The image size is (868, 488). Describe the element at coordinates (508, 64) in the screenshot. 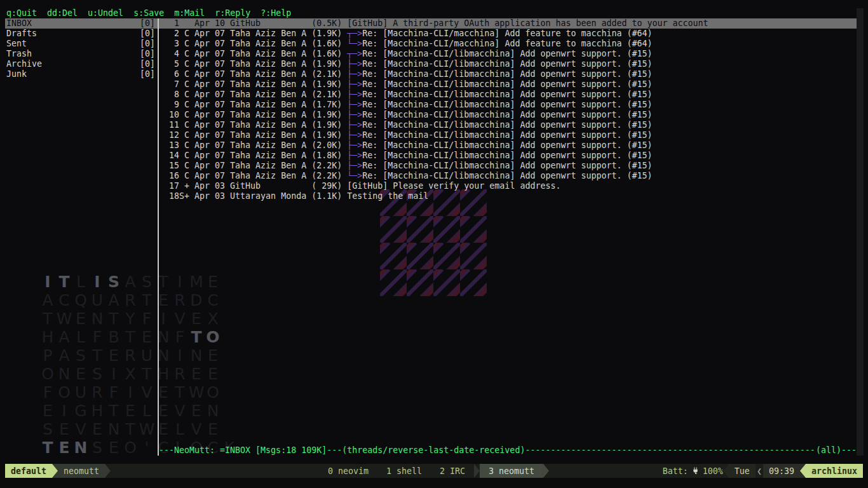

I see `mail-row-5: 5 C Apr 07 Taha Aziz Ben A (1.9K) ├─>Re:…` at that location.